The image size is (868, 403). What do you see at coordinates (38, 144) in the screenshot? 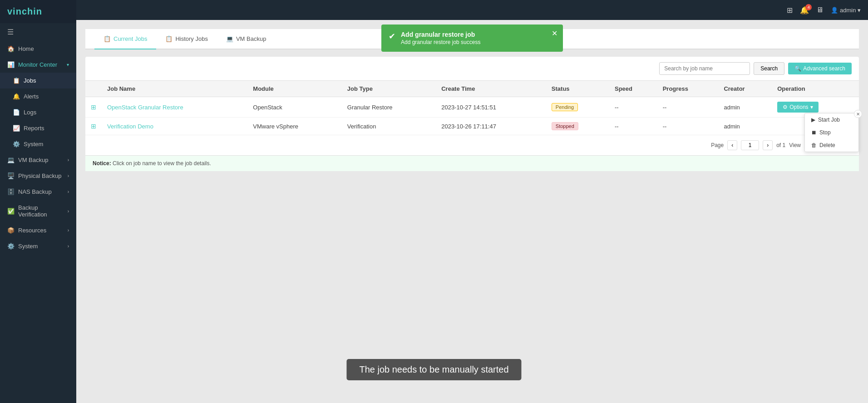
I see `sidebar-item-system-sub: ⚙️ System` at bounding box center [38, 144].